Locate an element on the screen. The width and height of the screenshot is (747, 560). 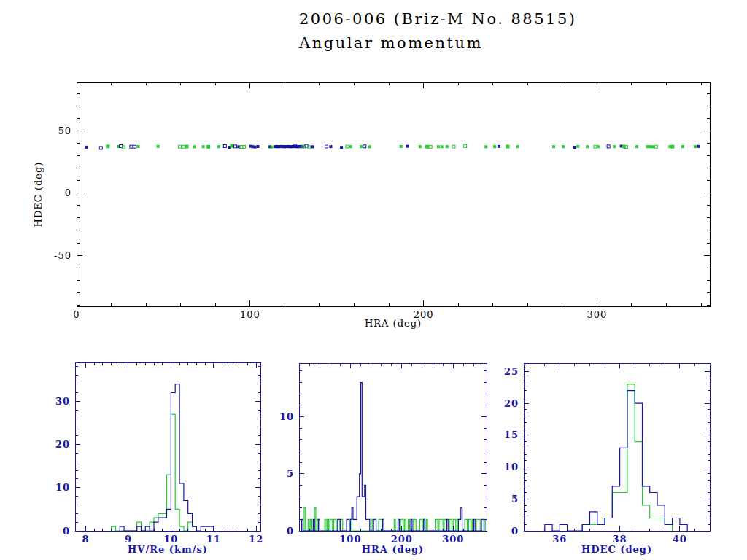
svg-text: 38 is located at coordinates (620, 540).